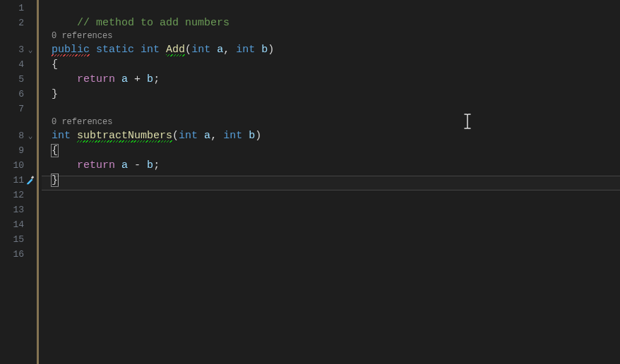 This screenshot has width=620, height=364. Describe the element at coordinates (21, 135) in the screenshot. I see `line-number: 8` at that location.